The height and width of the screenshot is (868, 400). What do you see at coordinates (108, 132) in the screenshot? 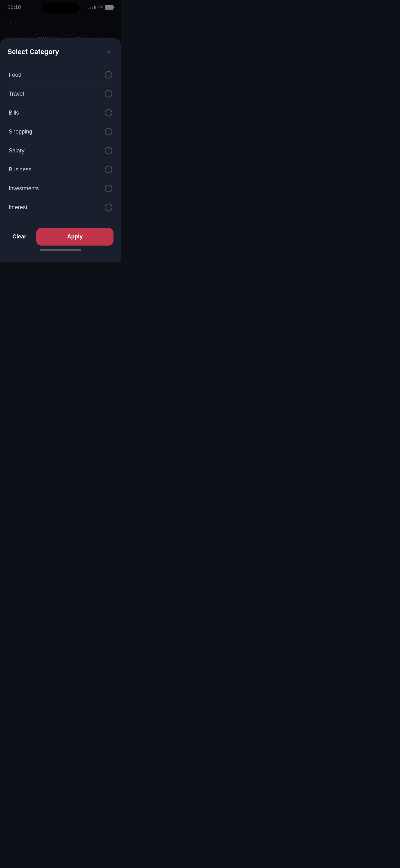
I see `radio-shopping` at bounding box center [108, 132].